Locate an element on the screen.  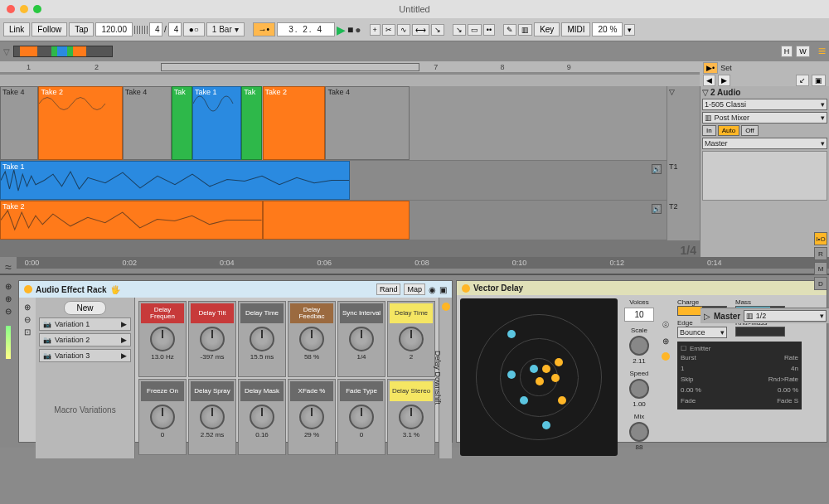
punch-in-icon: ↘ is located at coordinates (438, 30).